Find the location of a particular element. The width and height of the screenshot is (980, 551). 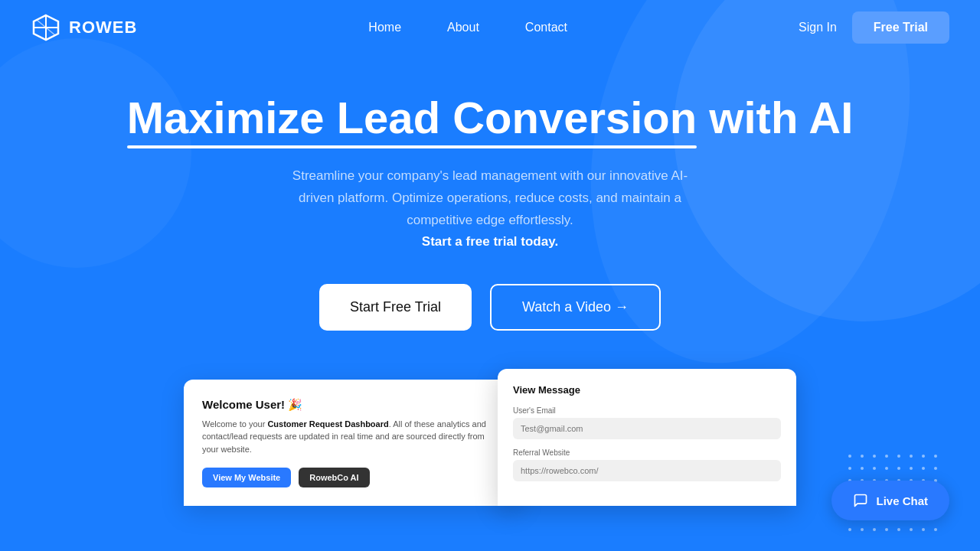

live-chat-button: Live Chat is located at coordinates (890, 500).